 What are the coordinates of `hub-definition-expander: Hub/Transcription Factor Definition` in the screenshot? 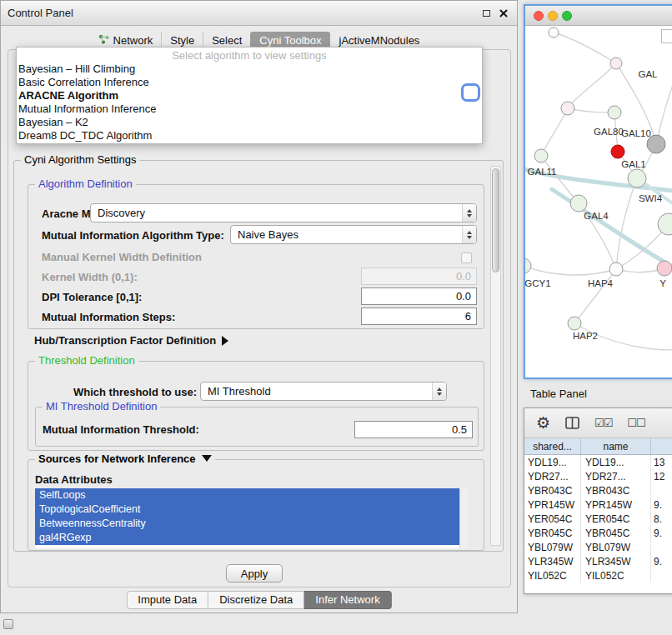 It's located at (132, 340).